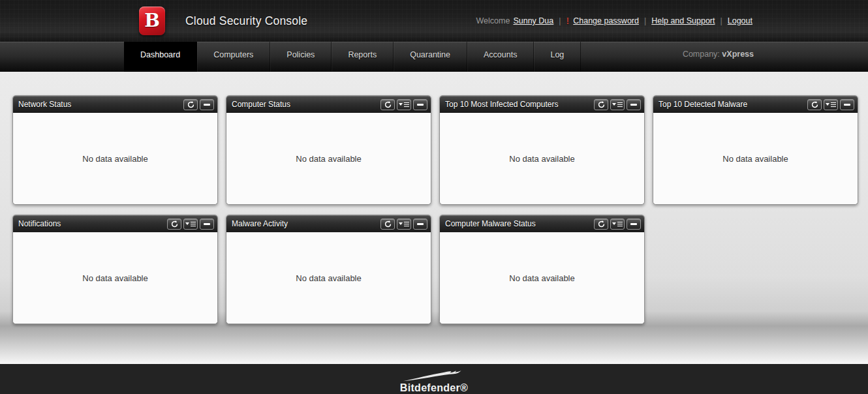 Image resolution: width=868 pixels, height=394 pixels. Describe the element at coordinates (305, 224) in the screenshot. I see `widget-title: Malware Activity` at that location.